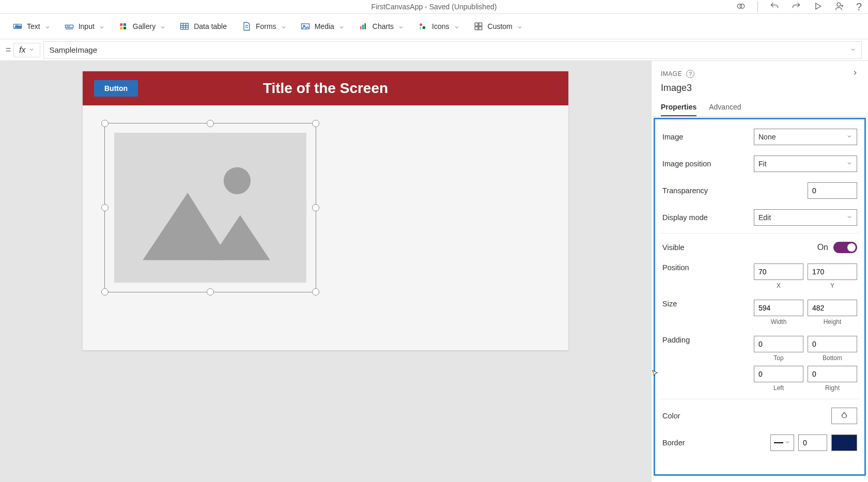  What do you see at coordinates (87, 26) in the screenshot?
I see `ribbon-input-label: Input` at bounding box center [87, 26].